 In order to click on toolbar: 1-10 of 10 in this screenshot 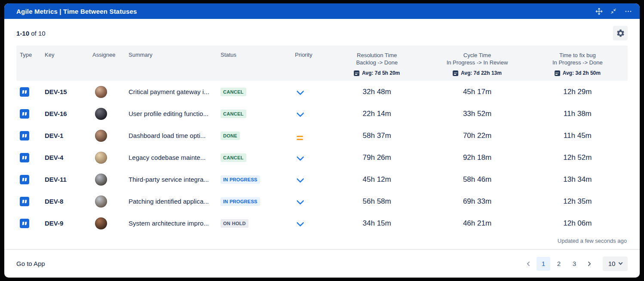, I will do `click(322, 32)`.